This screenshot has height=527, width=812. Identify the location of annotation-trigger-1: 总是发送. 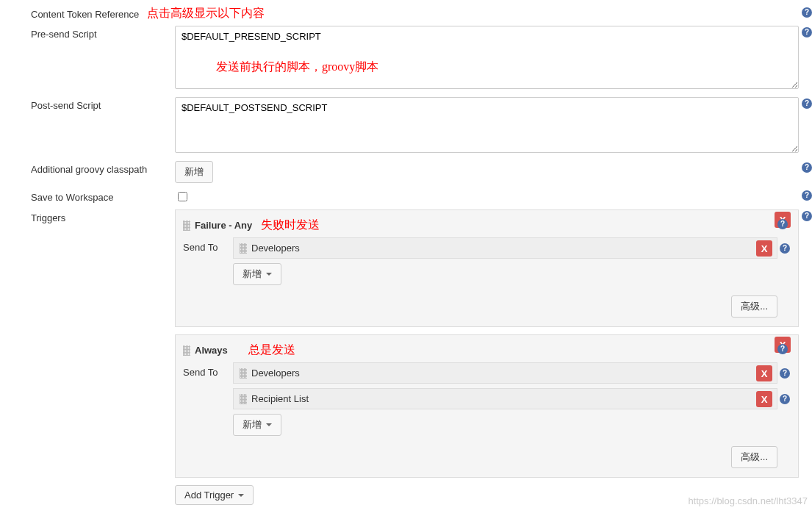
(272, 350).